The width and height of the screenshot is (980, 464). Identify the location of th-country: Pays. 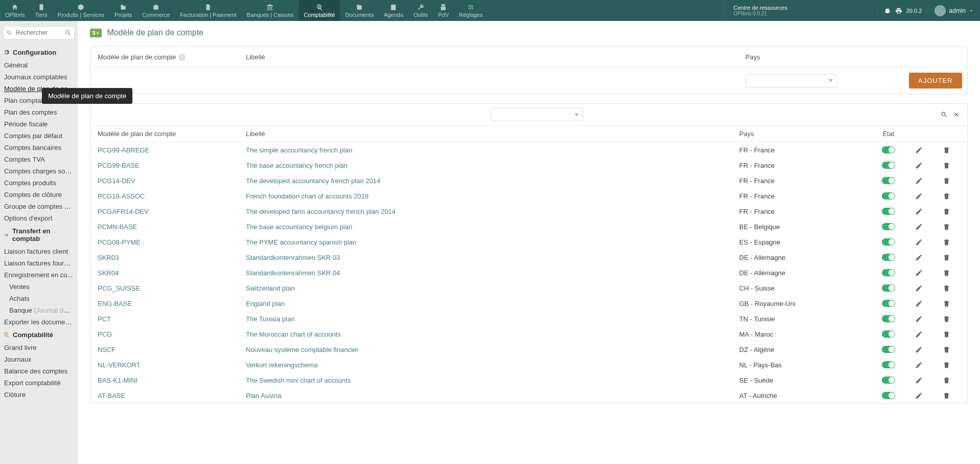
(806, 134).